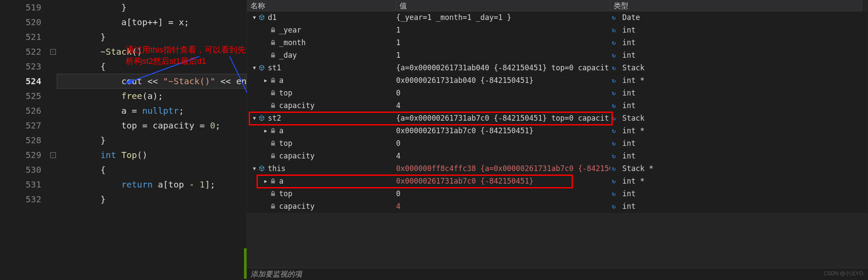  Describe the element at coordinates (557, 30) in the screenshot. I see `watch-row: _year1↻int` at that location.